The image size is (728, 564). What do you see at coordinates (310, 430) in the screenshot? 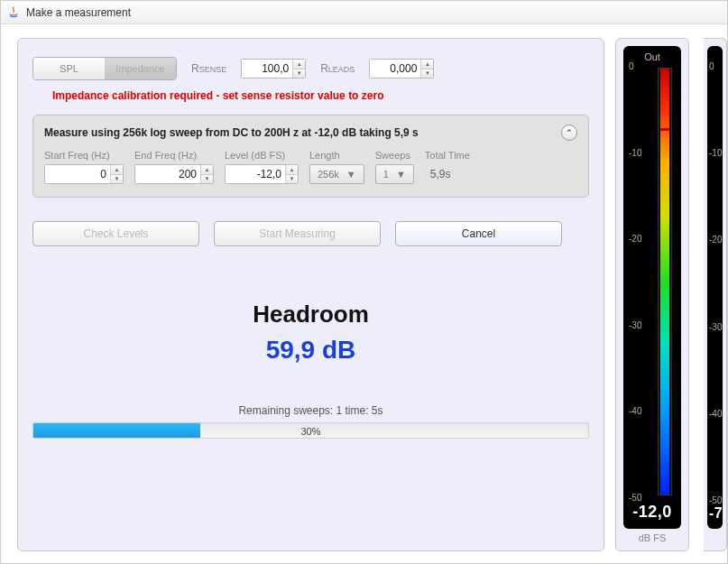
I see `progress-bar: 30%` at bounding box center [310, 430].